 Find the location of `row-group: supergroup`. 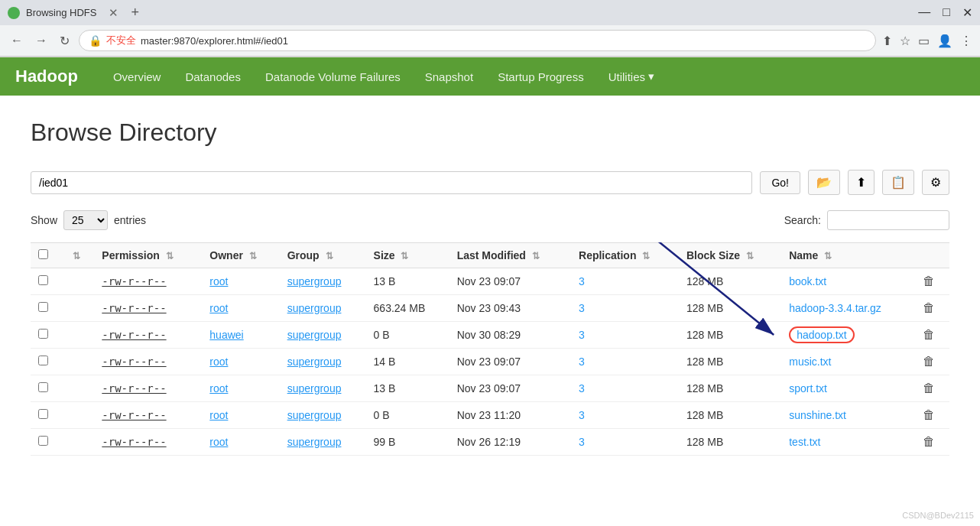

row-group: supergroup is located at coordinates (323, 309).